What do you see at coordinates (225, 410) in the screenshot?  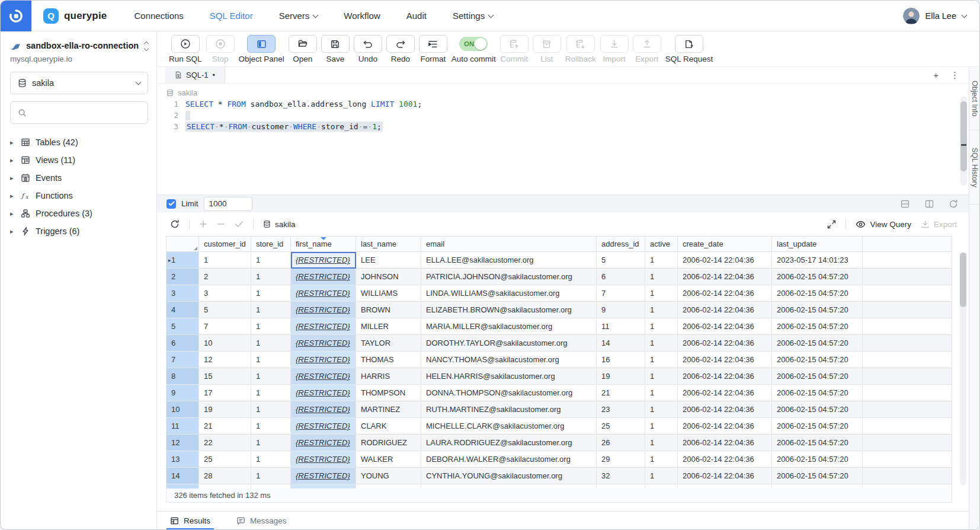 I see `cell-customer_id: 19` at bounding box center [225, 410].